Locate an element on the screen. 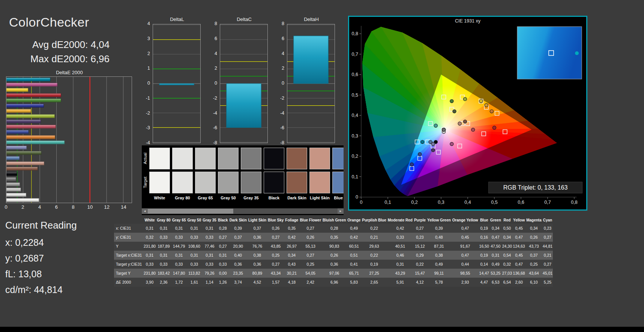  table-cell: 0,45 is located at coordinates (519, 255).